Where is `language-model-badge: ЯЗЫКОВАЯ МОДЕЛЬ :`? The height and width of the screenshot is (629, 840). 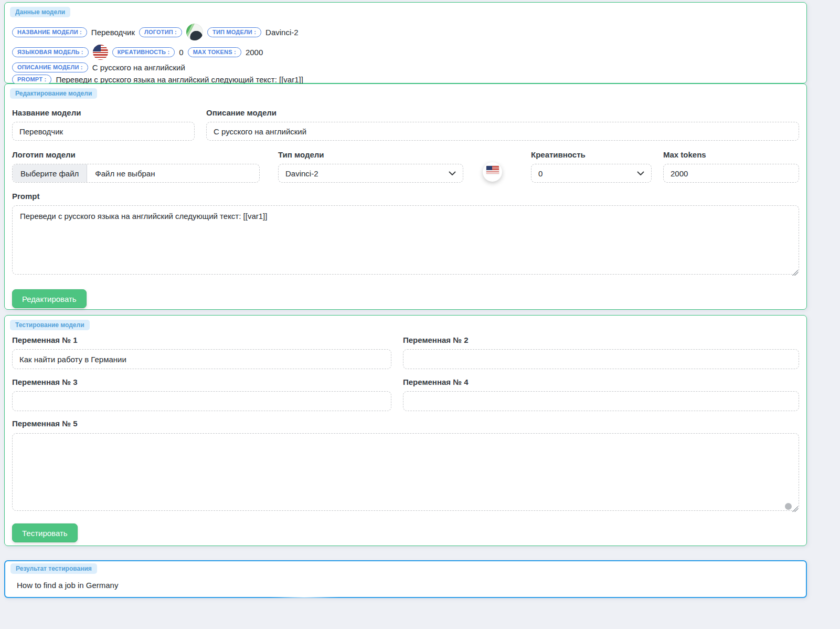
language-model-badge: ЯЗЫКОВАЯ МОДЕЛЬ : is located at coordinates (50, 53).